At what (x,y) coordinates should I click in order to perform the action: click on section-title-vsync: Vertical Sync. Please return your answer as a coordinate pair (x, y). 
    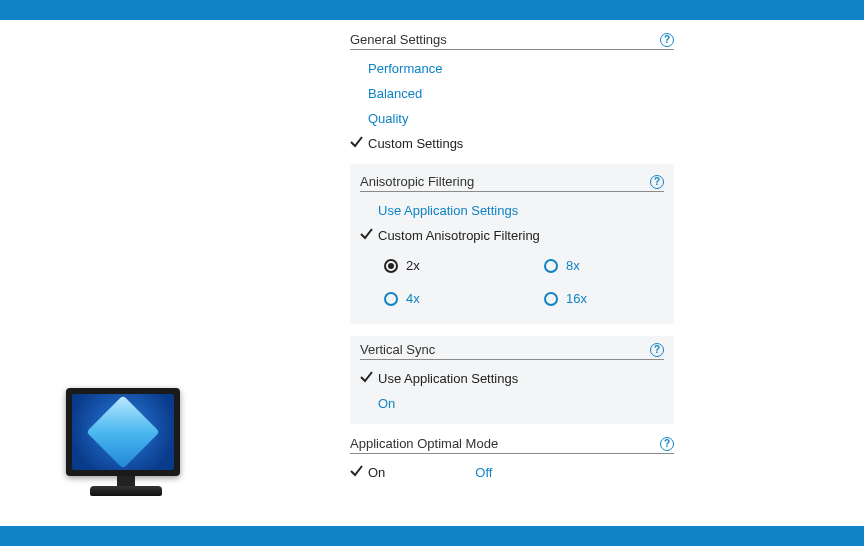
    Looking at the image, I should click on (398, 350).